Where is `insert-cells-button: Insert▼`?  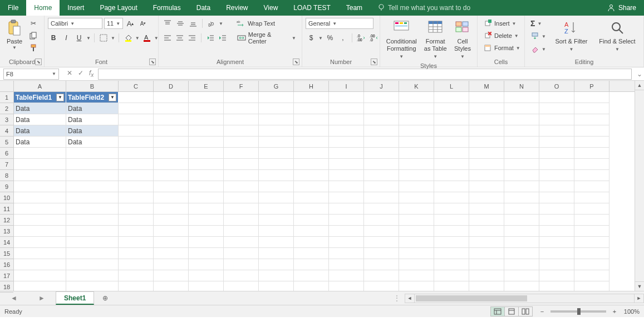 insert-cells-button: Insert▼ is located at coordinates (500, 23).